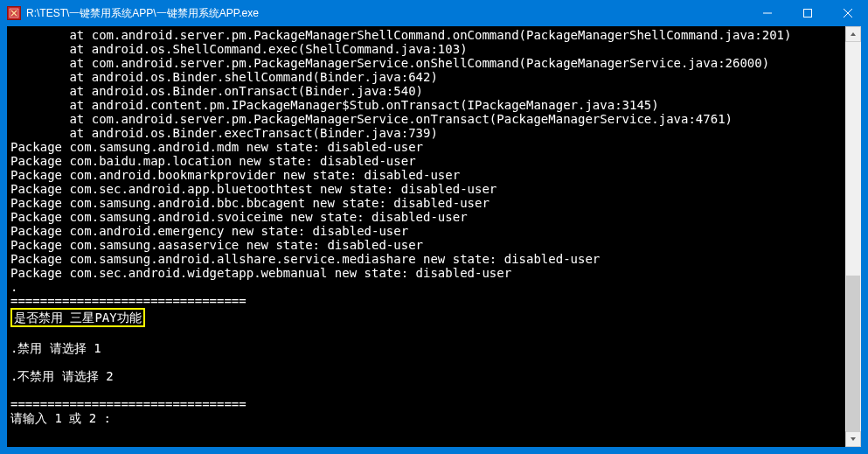 The height and width of the screenshot is (454, 868). Describe the element at coordinates (427, 175) in the screenshot. I see `console-line: Package com.android.bookmarkprovider new…` at that location.